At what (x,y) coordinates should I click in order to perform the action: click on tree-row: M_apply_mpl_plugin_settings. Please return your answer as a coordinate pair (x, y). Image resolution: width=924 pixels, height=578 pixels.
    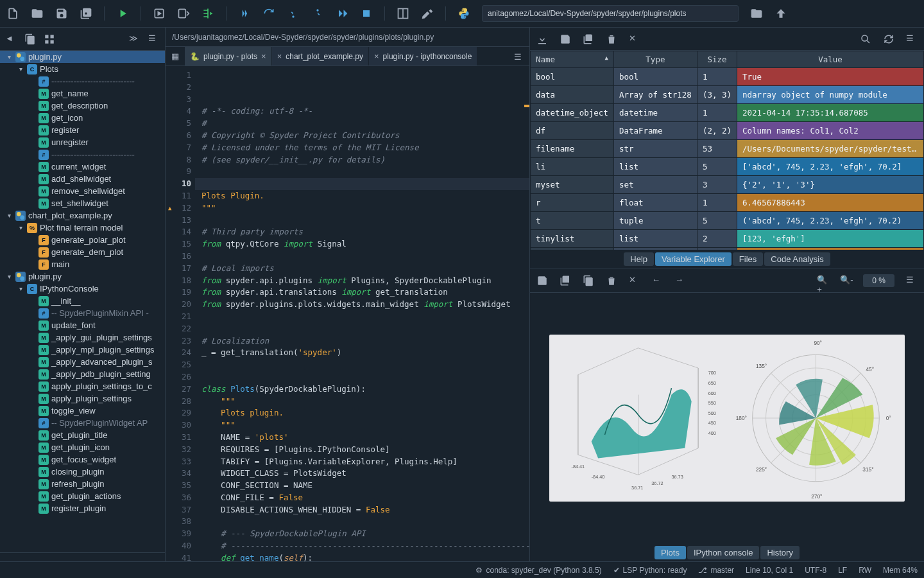
    Looking at the image, I should click on (82, 349).